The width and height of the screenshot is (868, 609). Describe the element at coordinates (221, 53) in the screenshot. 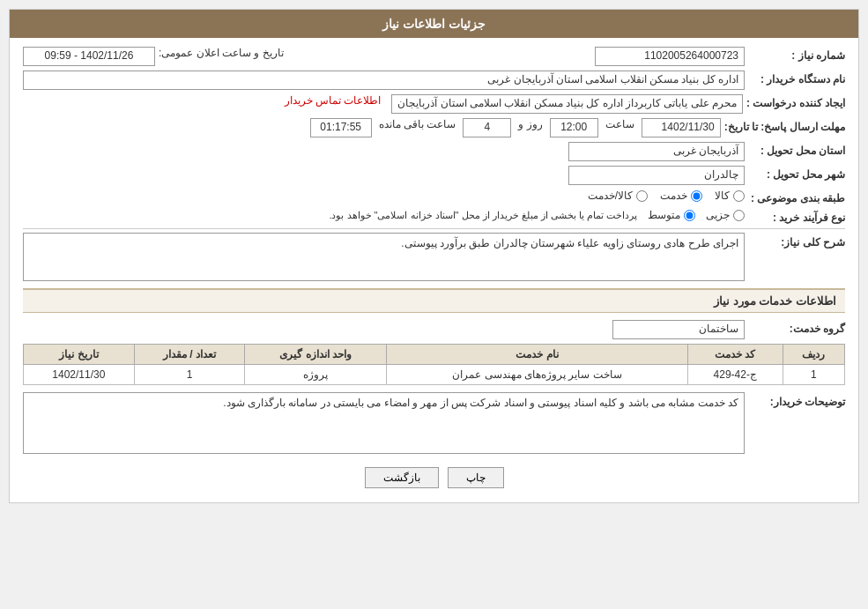

I see `tarikh-elan-label: تاریخ و ساعت اعلان عمومی:` at that location.